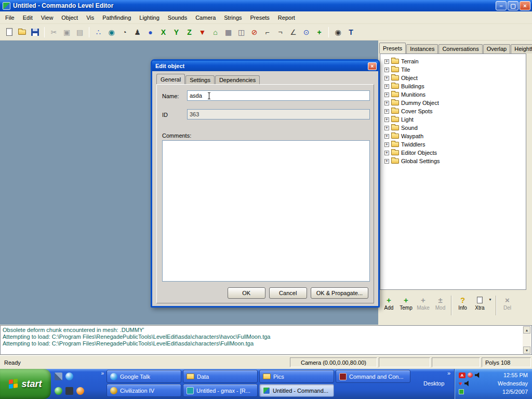  Describe the element at coordinates (189, 32) in the screenshot. I see `axis-z-icon: Z` at that location.